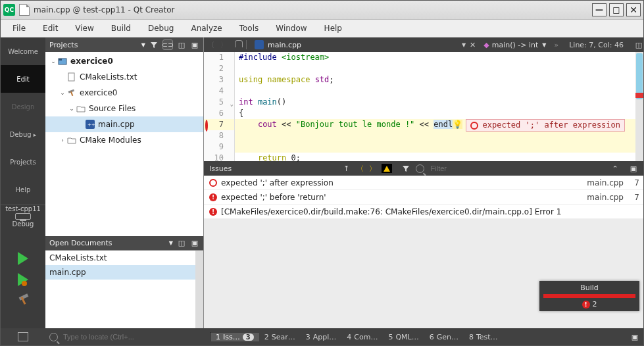 The height and width of the screenshot is (346, 644). What do you see at coordinates (84, 28) in the screenshot?
I see `menu-view: View` at bounding box center [84, 28].